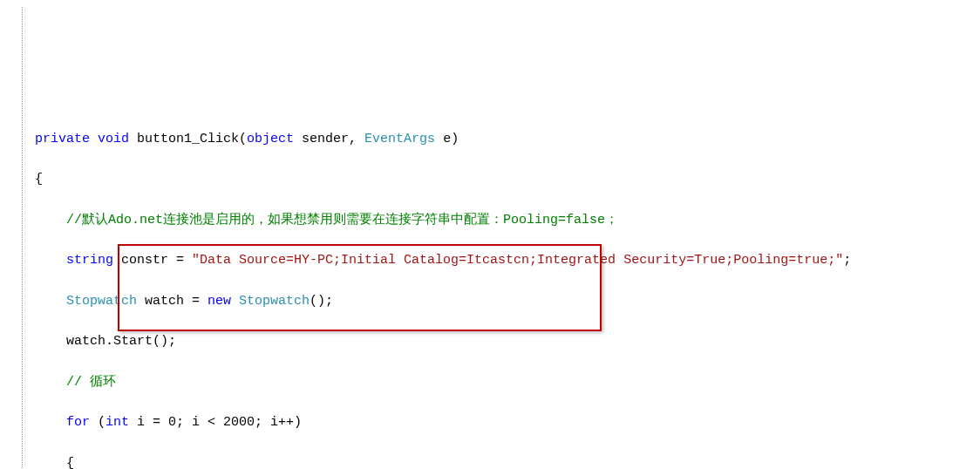 This screenshot has width=980, height=469. I want to click on keyword-string: string, so click(90, 260).